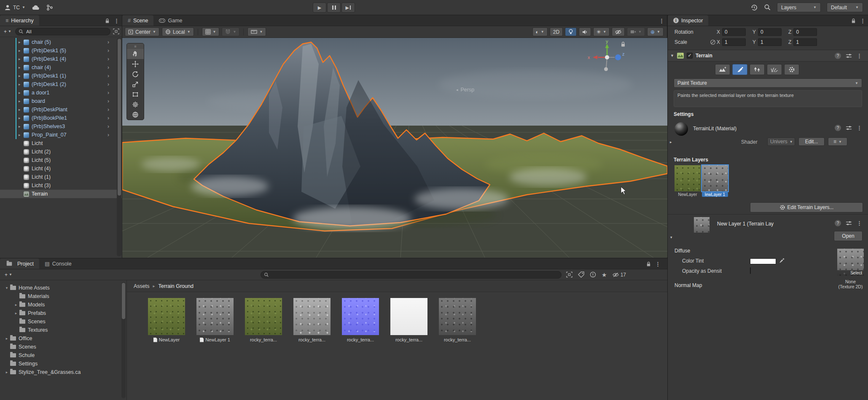 This screenshot has width=868, height=400. Describe the element at coordinates (61, 185) in the screenshot. I see `hierarchy-item: Licht (3)` at that location.